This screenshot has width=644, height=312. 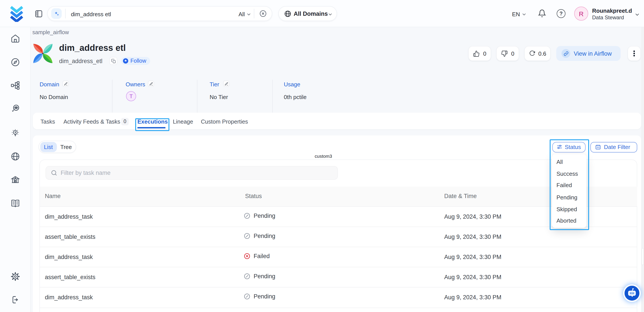 What do you see at coordinates (632, 293) in the screenshot?
I see `chat-bot-button` at bounding box center [632, 293].